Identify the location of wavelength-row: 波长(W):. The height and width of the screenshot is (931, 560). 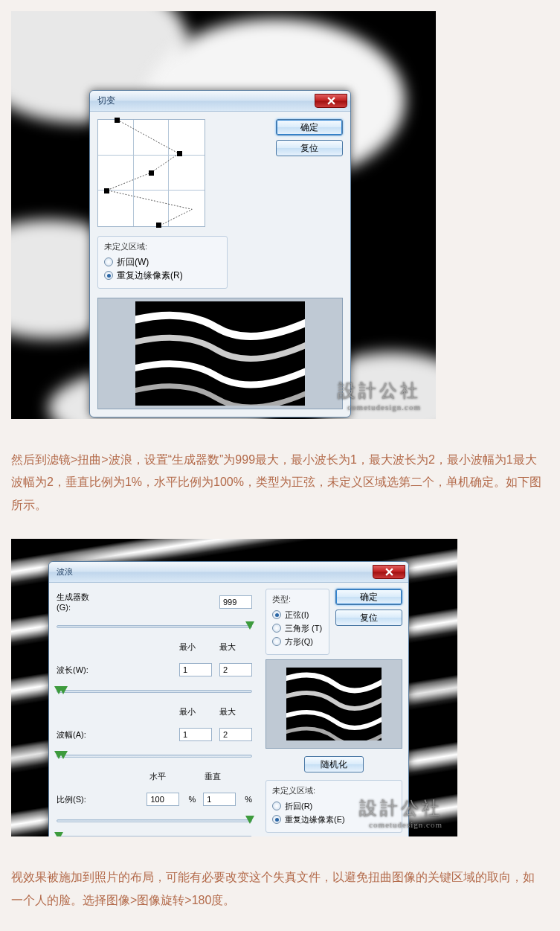
(155, 670).